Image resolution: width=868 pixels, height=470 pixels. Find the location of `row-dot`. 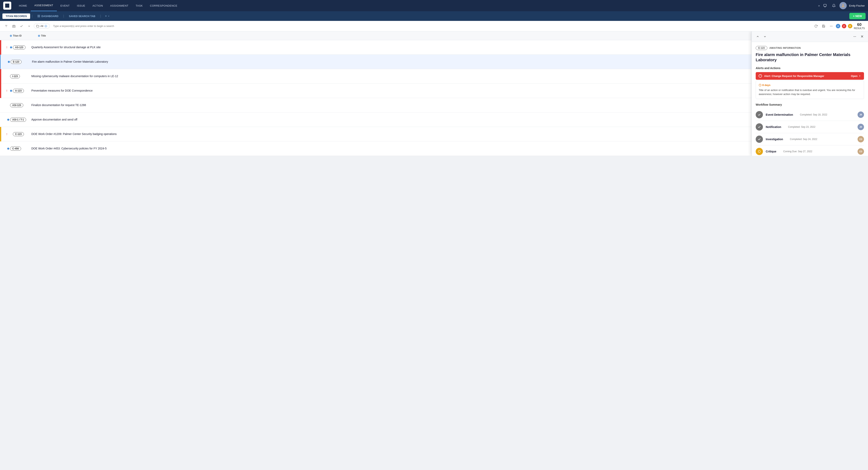

row-dot is located at coordinates (8, 120).